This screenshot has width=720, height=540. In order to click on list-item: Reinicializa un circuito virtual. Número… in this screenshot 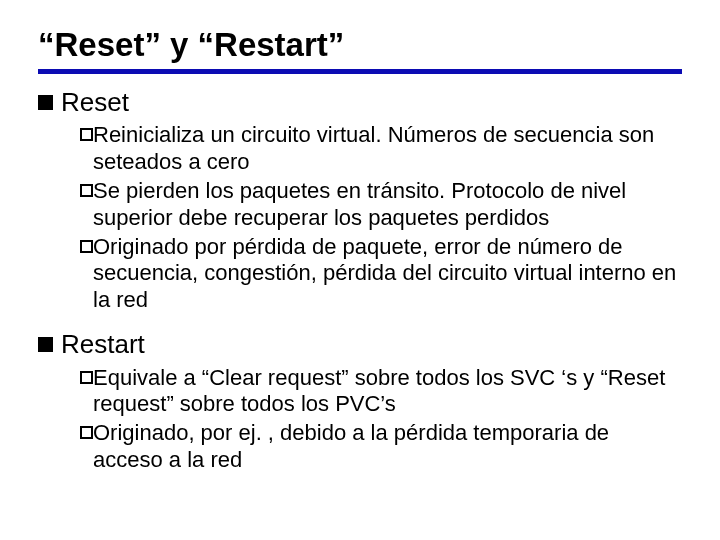, I will do `click(381, 149)`.